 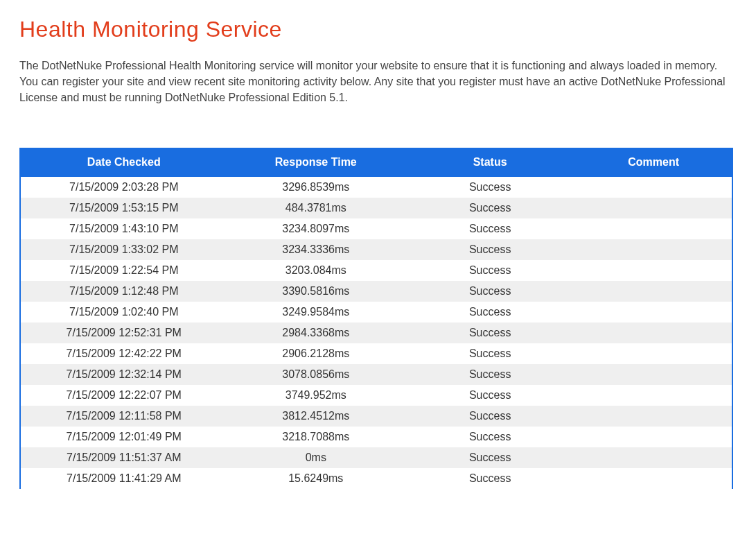 What do you see at coordinates (124, 270) in the screenshot?
I see `cell-date-checked: 7/15/2009 1:22:54 PM` at bounding box center [124, 270].